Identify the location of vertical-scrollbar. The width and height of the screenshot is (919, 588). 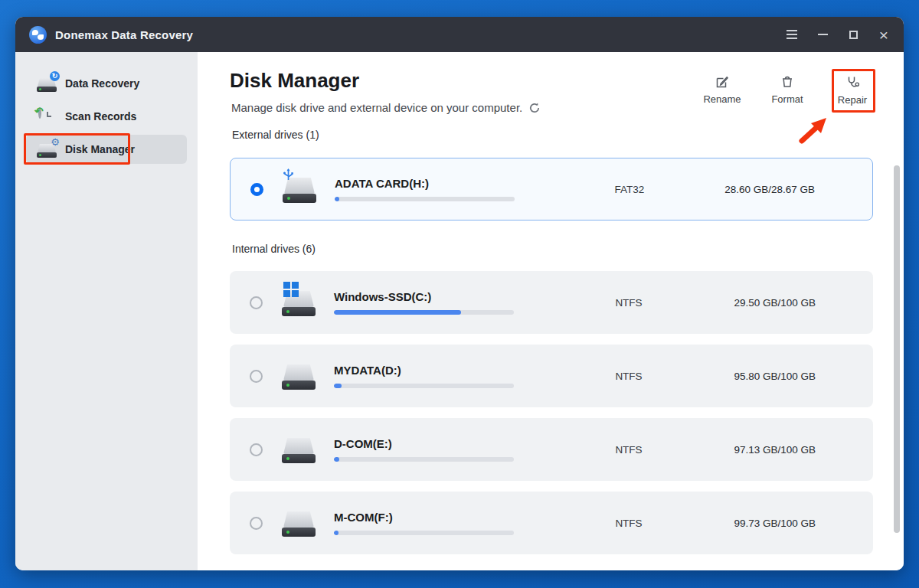
(897, 349).